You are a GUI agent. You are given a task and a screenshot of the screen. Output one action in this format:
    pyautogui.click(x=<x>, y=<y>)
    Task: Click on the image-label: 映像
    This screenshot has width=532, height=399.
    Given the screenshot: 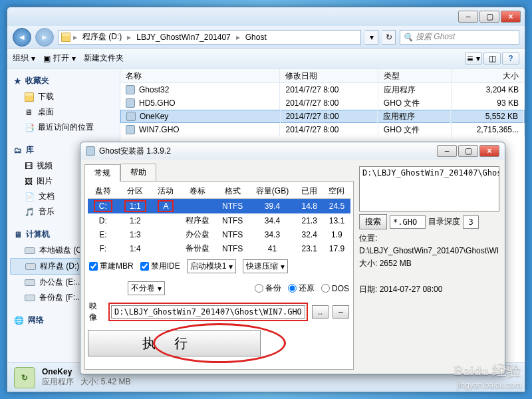 What is the action you would take?
    pyautogui.click(x=97, y=312)
    